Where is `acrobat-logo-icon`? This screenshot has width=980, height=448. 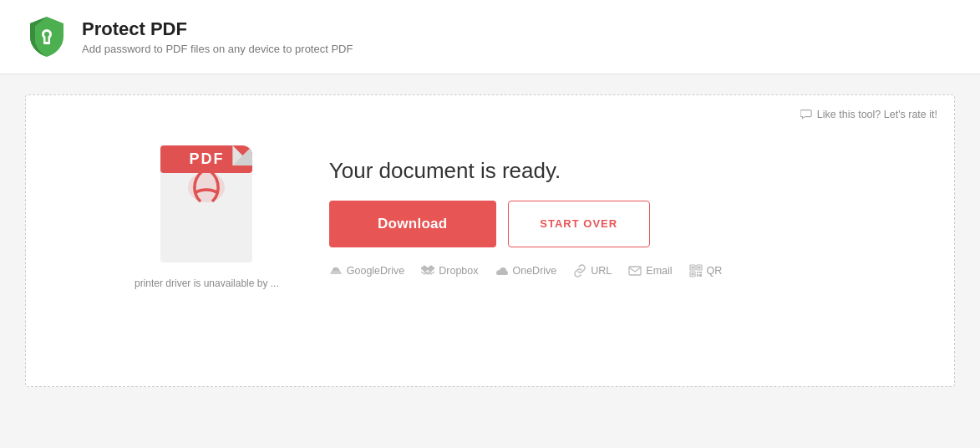 acrobat-logo-icon is located at coordinates (206, 186).